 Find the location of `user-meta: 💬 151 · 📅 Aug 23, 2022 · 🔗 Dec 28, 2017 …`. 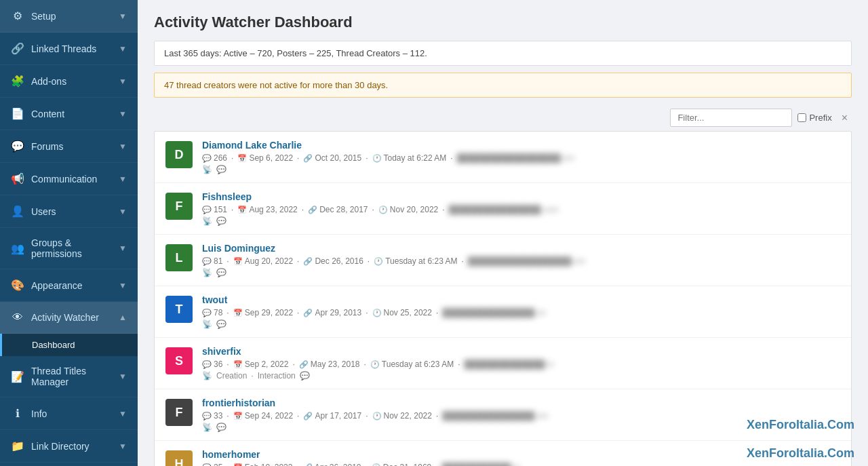

user-meta: 💬 151 · 📅 Aug 23, 2022 · 🔗 Dec 28, 2017 … is located at coordinates (521, 210).